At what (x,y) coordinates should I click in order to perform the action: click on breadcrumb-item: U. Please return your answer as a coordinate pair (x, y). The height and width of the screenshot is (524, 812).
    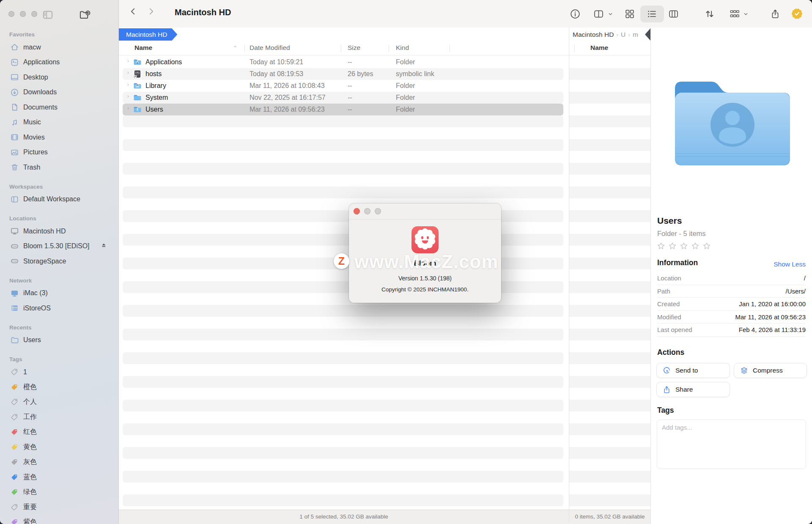
    Looking at the image, I should click on (623, 35).